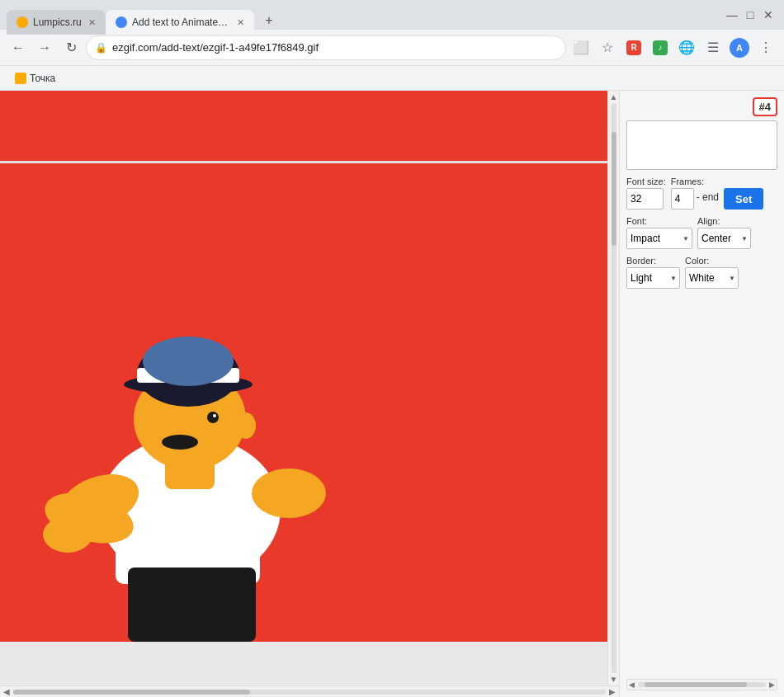  I want to click on border-select-wrapper: None Light Medium Heavy, so click(654, 278).